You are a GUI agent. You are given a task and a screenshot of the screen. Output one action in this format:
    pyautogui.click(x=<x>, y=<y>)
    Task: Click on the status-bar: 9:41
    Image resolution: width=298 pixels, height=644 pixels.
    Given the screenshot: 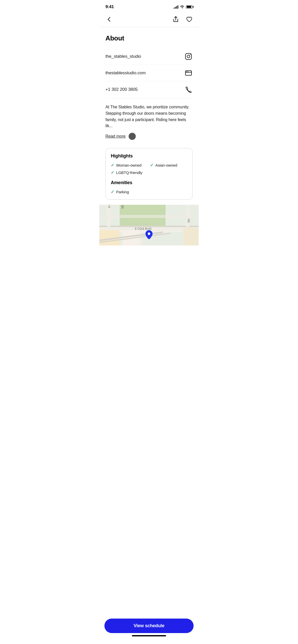 What is the action you would take?
    pyautogui.click(x=149, y=6)
    